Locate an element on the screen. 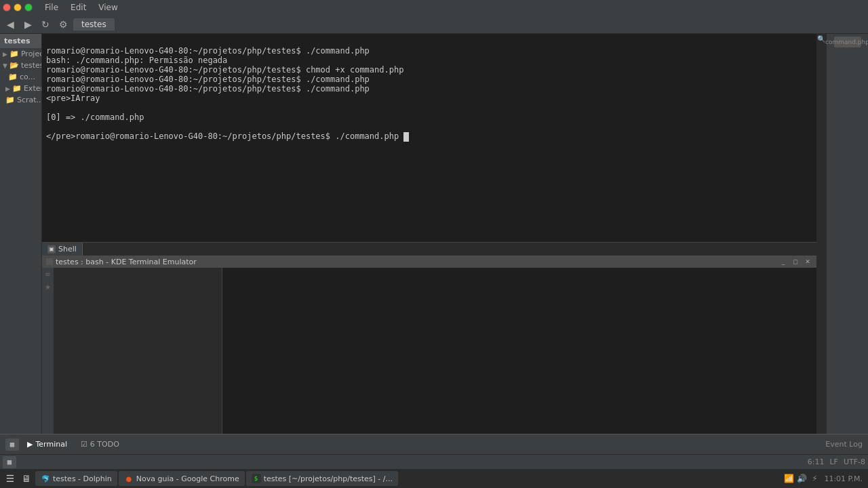 The height and width of the screenshot is (488, 868). editor-gutter: ≡ ★ is located at coordinates (48, 351).